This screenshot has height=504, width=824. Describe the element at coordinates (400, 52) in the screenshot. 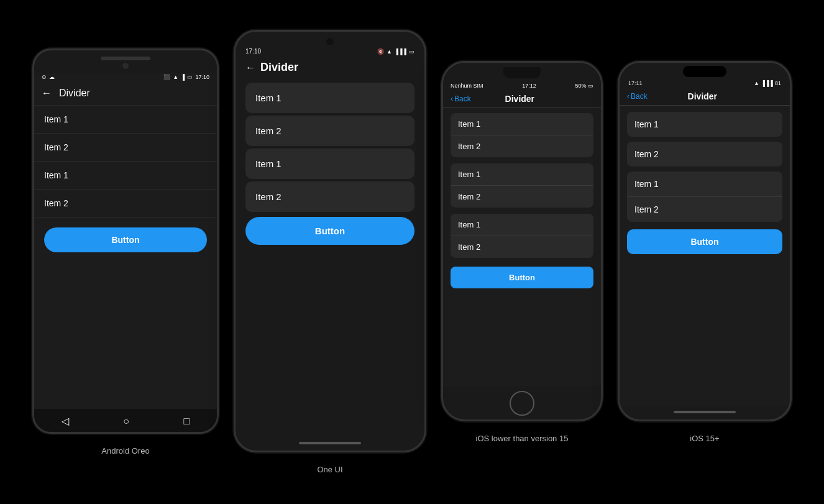

I see `signal-icon: ▐▐▐` at that location.